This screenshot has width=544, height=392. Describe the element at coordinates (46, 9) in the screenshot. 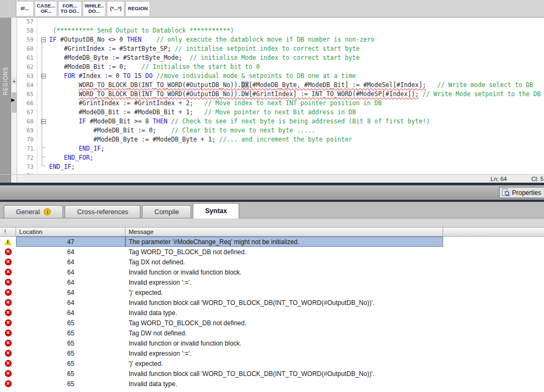

I see `toolbar-button-case-of: CASE...OF...` at that location.